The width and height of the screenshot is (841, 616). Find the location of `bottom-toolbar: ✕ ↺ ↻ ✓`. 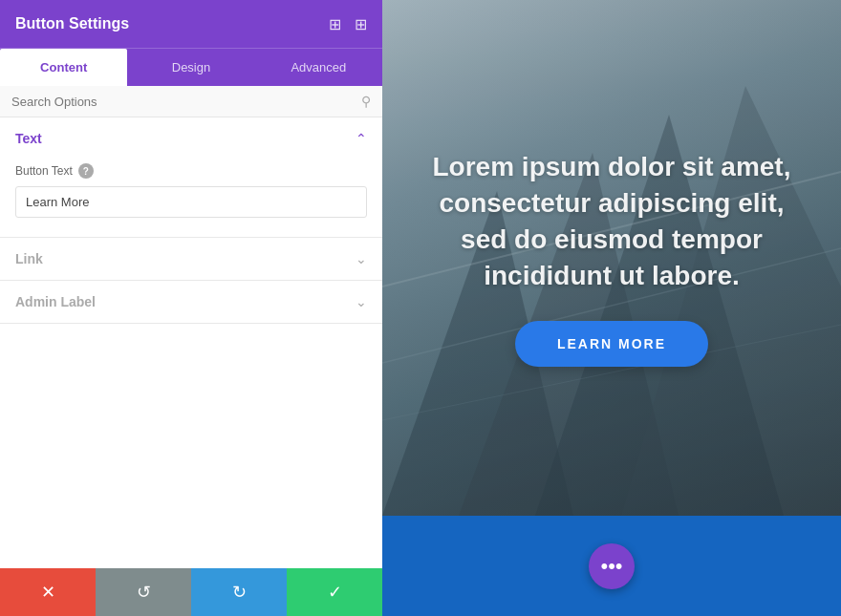

bottom-toolbar: ✕ ↺ ↻ ✓ is located at coordinates (191, 592).